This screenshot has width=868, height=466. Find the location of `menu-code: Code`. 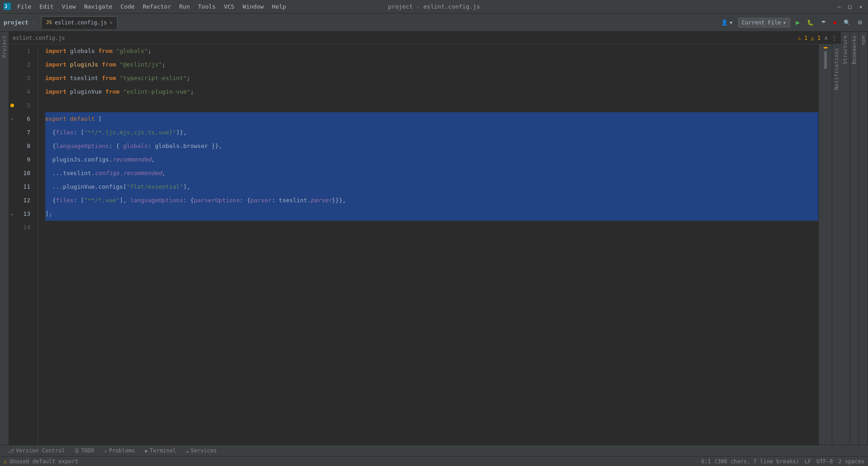

menu-code: Code is located at coordinates (127, 6).